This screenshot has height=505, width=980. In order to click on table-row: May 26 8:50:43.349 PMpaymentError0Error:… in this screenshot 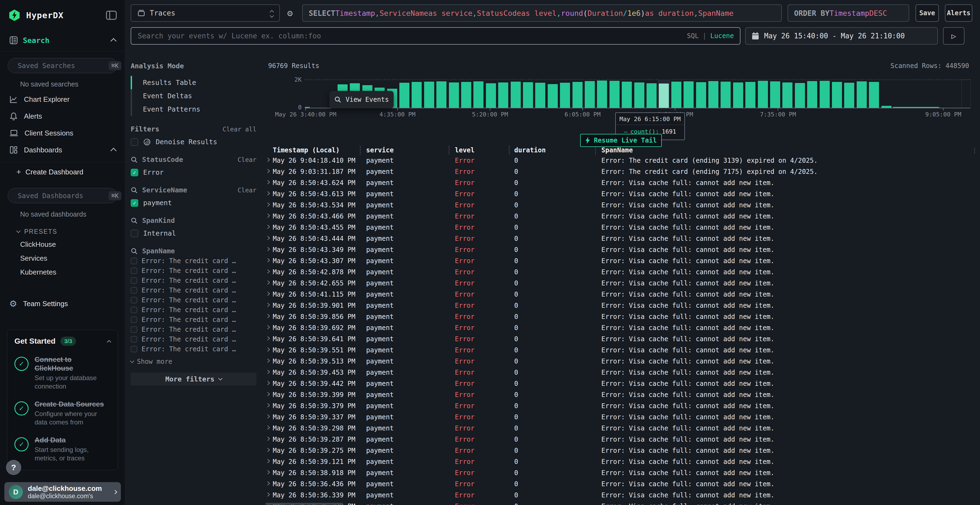, I will do `click(621, 250)`.